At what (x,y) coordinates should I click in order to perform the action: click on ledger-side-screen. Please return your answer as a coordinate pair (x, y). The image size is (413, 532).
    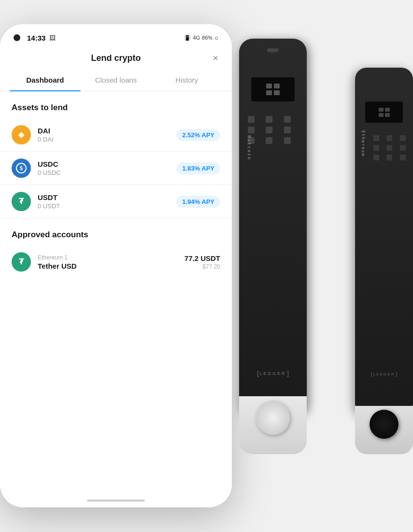
    Looking at the image, I should click on (384, 112).